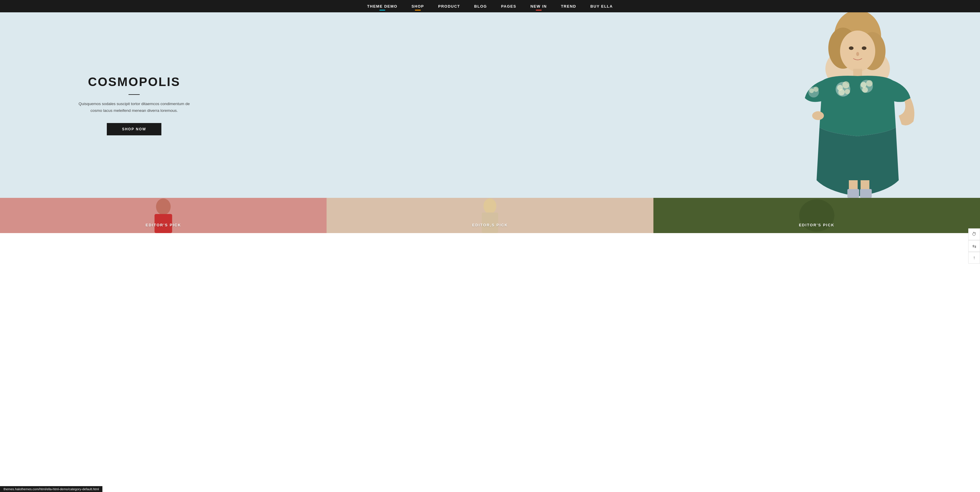 The image size is (980, 492). I want to click on nav-item-pages: PAGES, so click(509, 6).